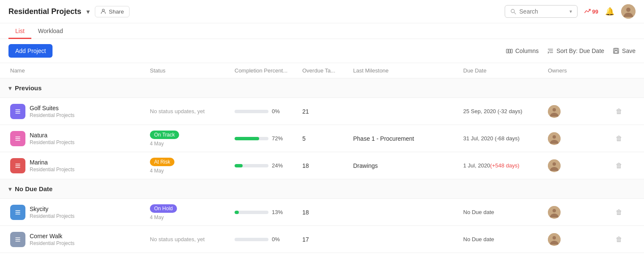 The height and width of the screenshot is (270, 644). What do you see at coordinates (543, 11) in the screenshot?
I see `search-input` at bounding box center [543, 11].